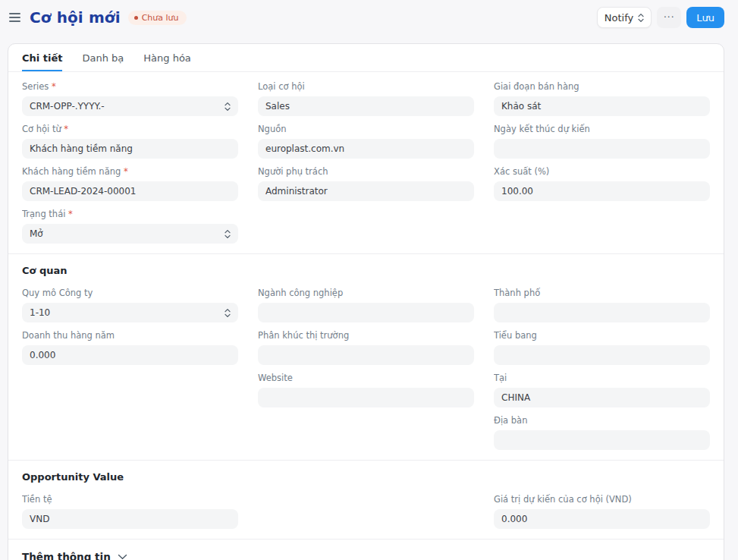  I want to click on industry-input, so click(366, 313).